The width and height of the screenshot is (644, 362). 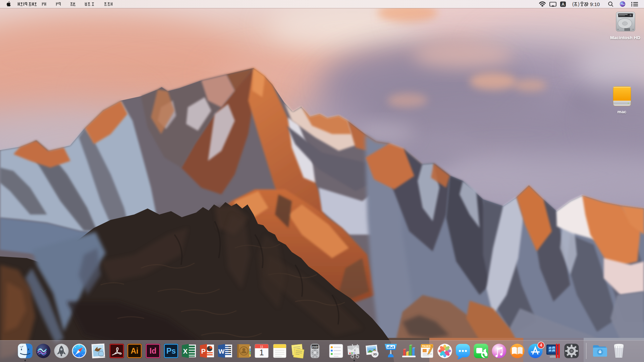 I want to click on svg-text: 11, so click(x=262, y=347).